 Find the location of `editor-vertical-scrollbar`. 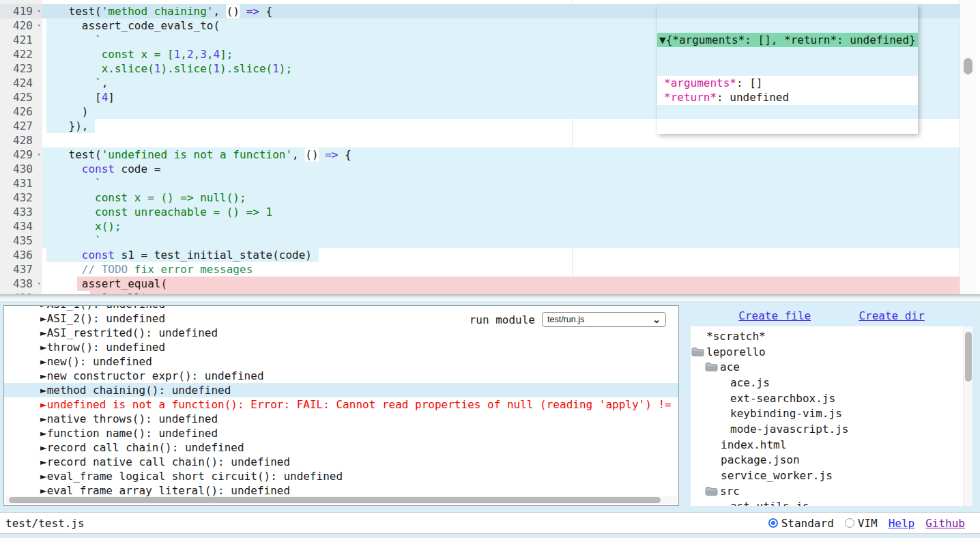

editor-vertical-scrollbar is located at coordinates (968, 147).